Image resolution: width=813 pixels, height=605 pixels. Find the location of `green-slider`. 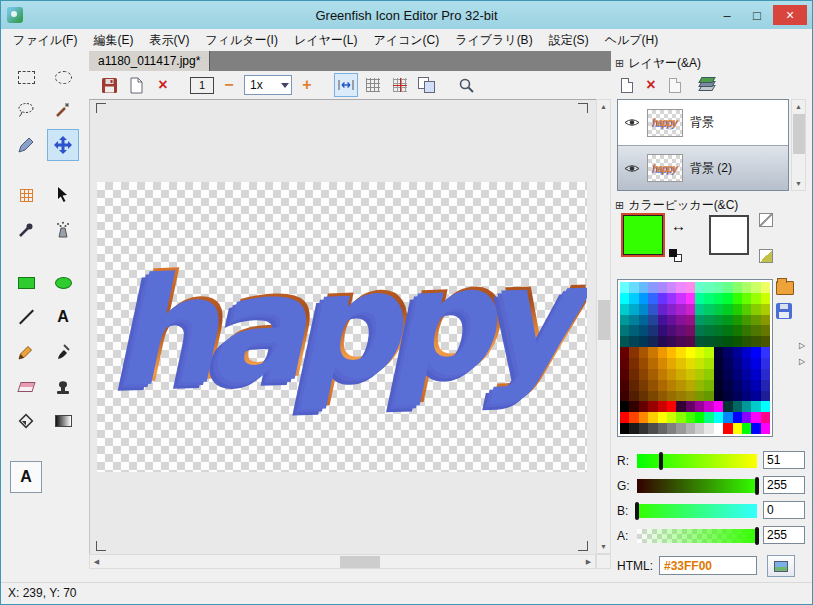

green-slider is located at coordinates (697, 486).